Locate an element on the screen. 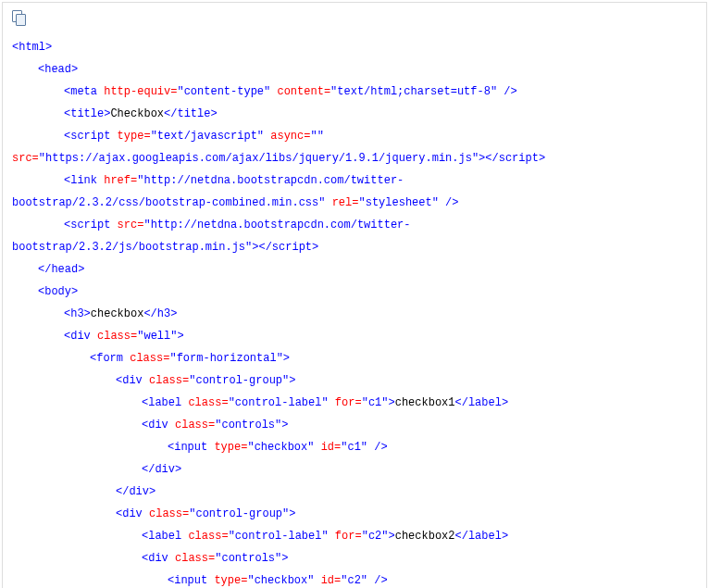 This screenshot has height=588, width=709. code-line: <label class="control-label" for="c2">ch… is located at coordinates (354, 536).